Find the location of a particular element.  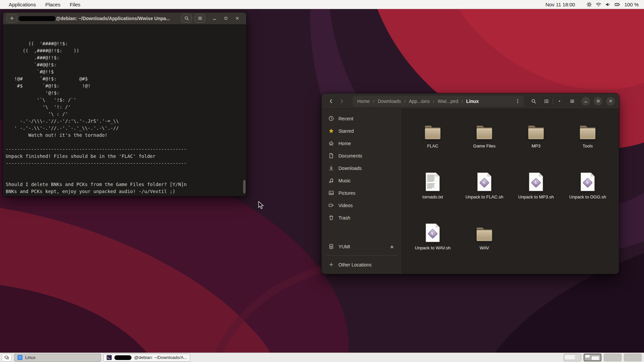

back-button is located at coordinates (331, 101).